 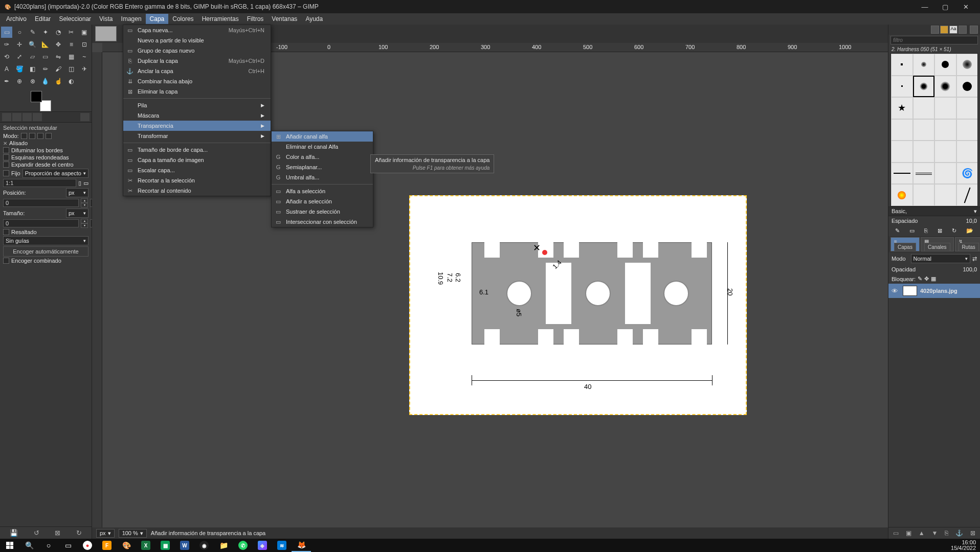 I want to click on tool-ellipse-select: ○, so click(x=19, y=32).